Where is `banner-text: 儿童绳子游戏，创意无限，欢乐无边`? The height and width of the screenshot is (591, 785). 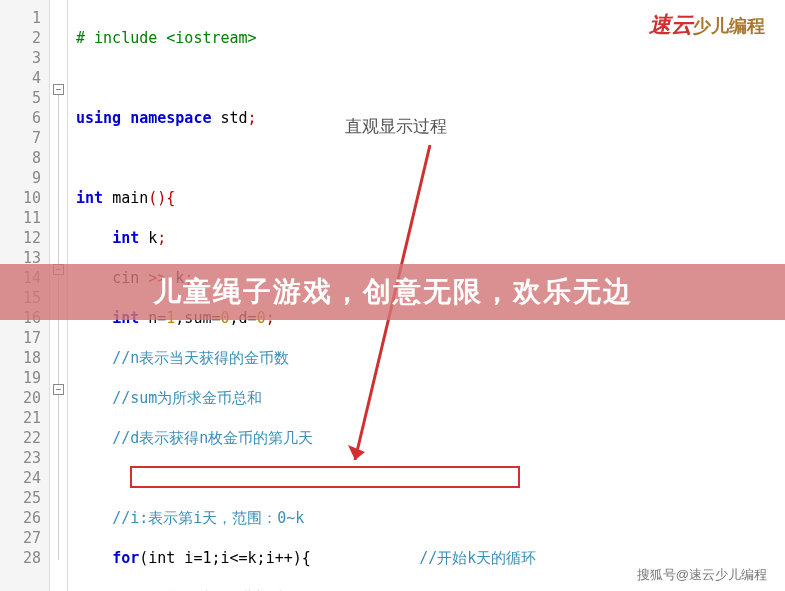
banner-text: 儿童绳子游戏，创意无限，欢乐无边 is located at coordinates (393, 292).